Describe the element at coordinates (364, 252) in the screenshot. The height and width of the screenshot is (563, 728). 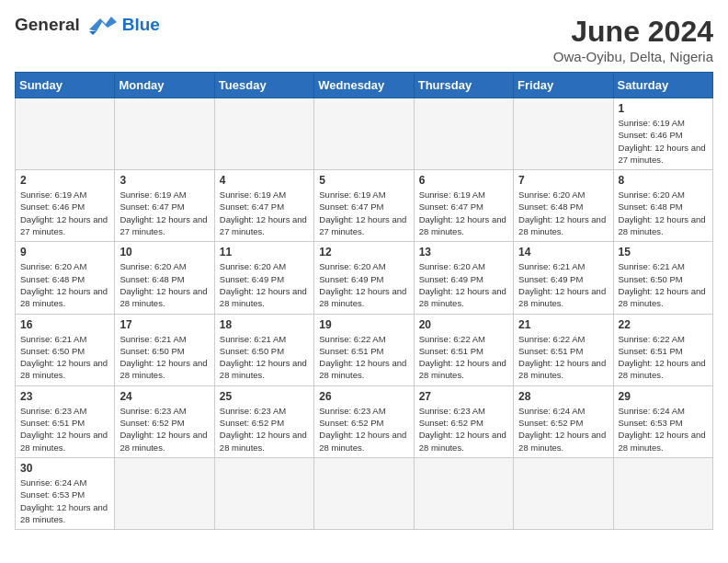
I see `day-number: 12` at that location.